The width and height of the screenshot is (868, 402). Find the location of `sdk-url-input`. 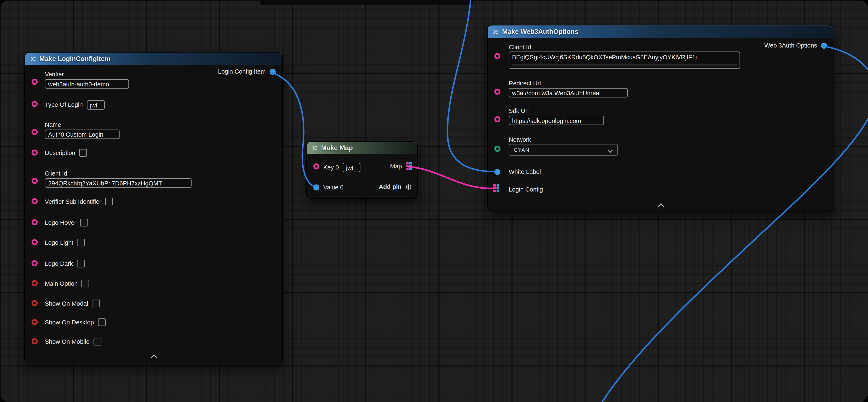

sdk-url-input is located at coordinates (556, 120).